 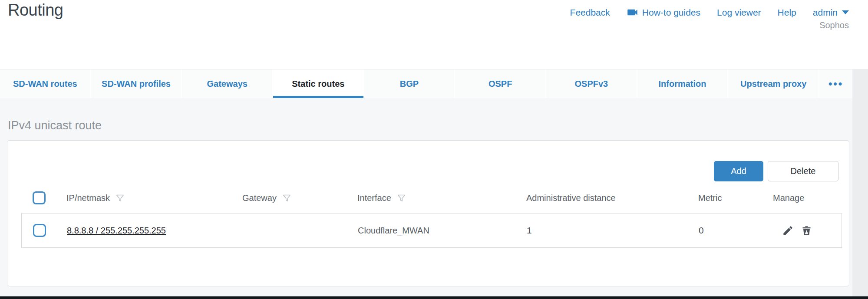 What do you see at coordinates (426, 83) in the screenshot?
I see `routing-tabbar: SD-WAN routes SD-WAN profiles Gateways S…` at bounding box center [426, 83].